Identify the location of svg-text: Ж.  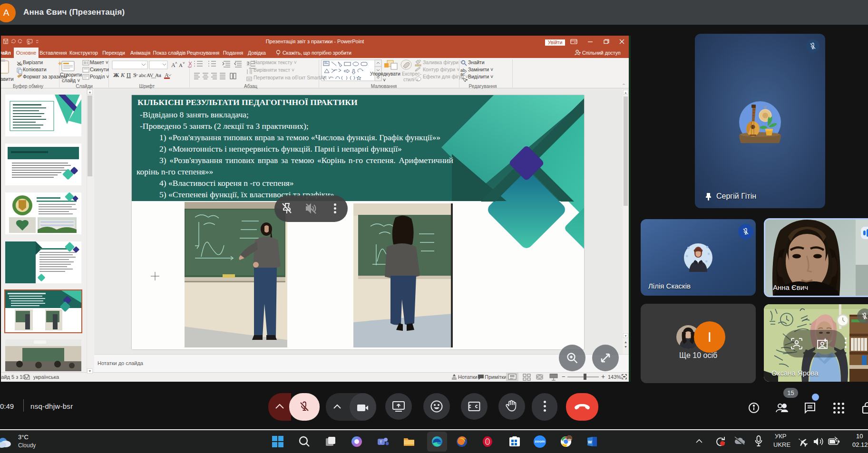
(116, 75).